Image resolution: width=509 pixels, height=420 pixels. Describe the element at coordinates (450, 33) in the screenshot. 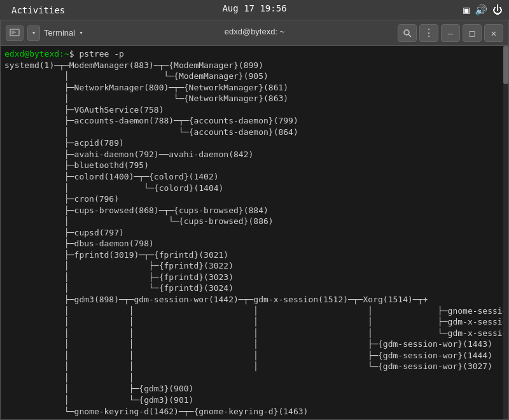

I see `terminal-window-controls: ⋮ — □ ✕` at that location.